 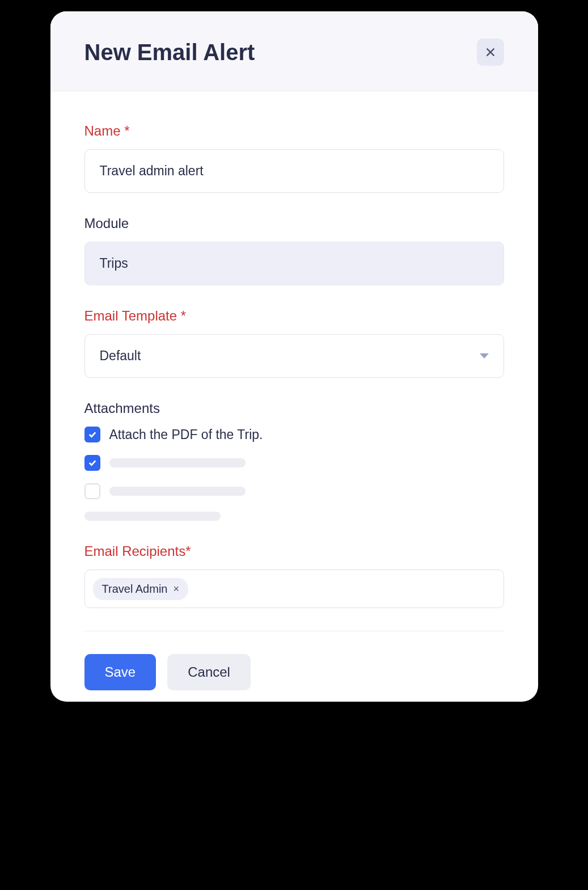 What do you see at coordinates (92, 435) in the screenshot?
I see `attachment-checkbox-pdf` at bounding box center [92, 435].